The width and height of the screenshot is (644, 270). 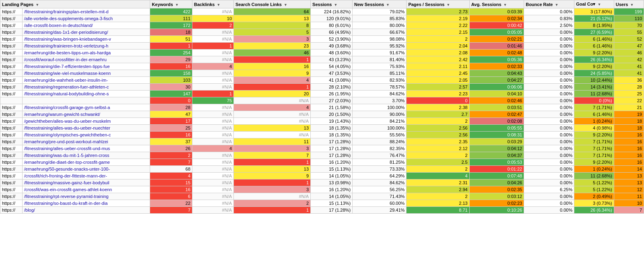 I want to click on users-cell: 46, so click(x=629, y=53).